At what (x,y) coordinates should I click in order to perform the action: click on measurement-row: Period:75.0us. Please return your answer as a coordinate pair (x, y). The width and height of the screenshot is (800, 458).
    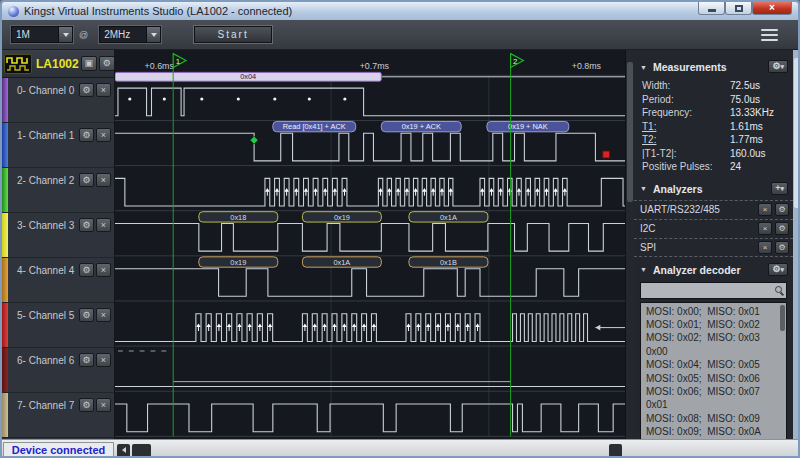
    Looking at the image, I should click on (714, 100).